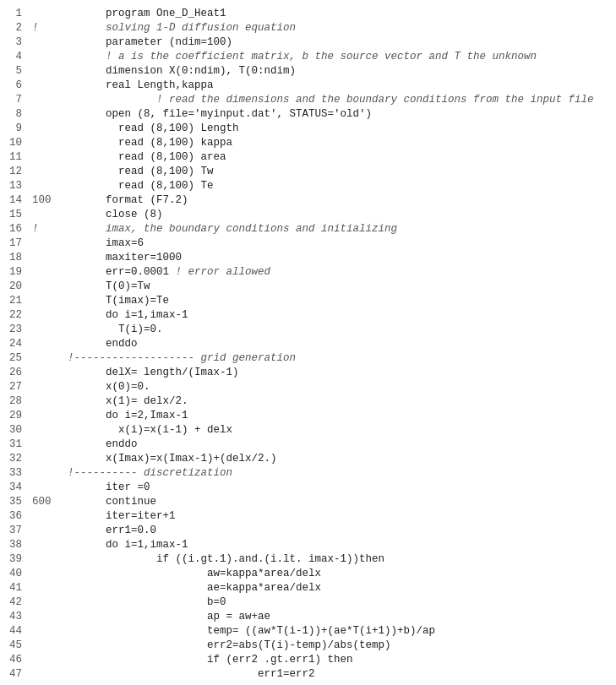  I want to click on code-line: 43 ap = aw+ae, so click(308, 617).